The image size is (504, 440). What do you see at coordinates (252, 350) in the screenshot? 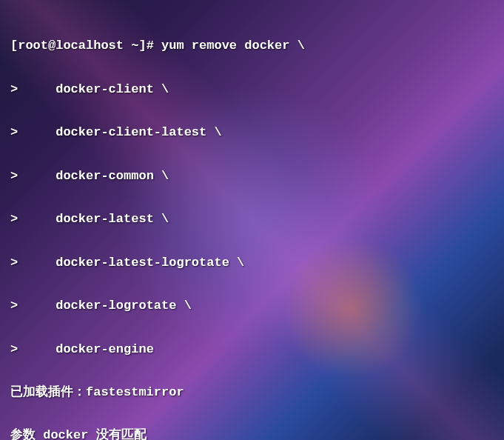
I see `continuation-line: > docker-engine` at bounding box center [252, 350].